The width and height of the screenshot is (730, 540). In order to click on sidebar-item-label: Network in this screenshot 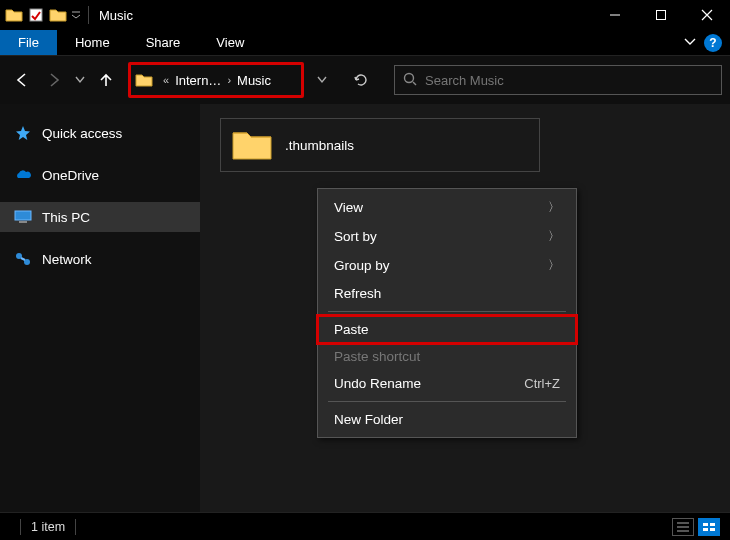, I will do `click(67, 260)`.